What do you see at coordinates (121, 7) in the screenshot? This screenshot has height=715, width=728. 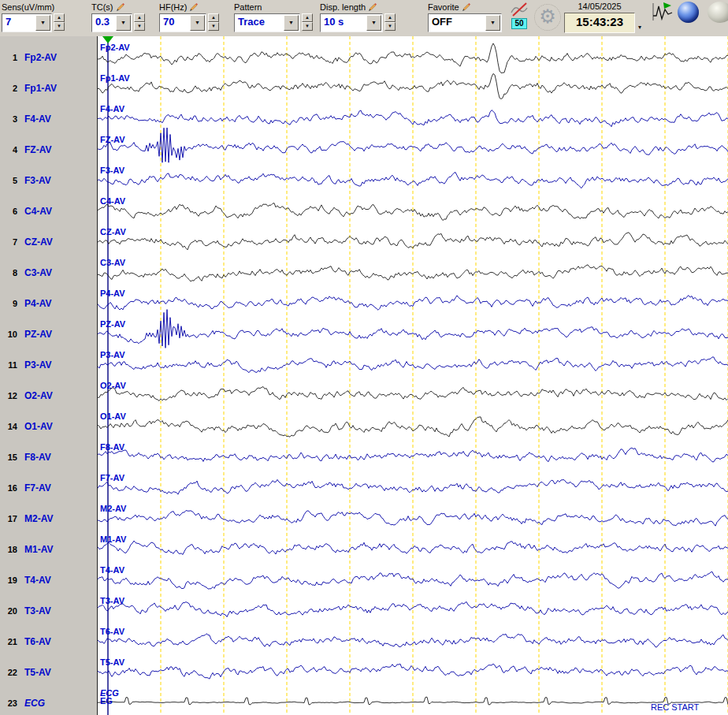 I see `tc-edit-pencil-icon` at bounding box center [121, 7].